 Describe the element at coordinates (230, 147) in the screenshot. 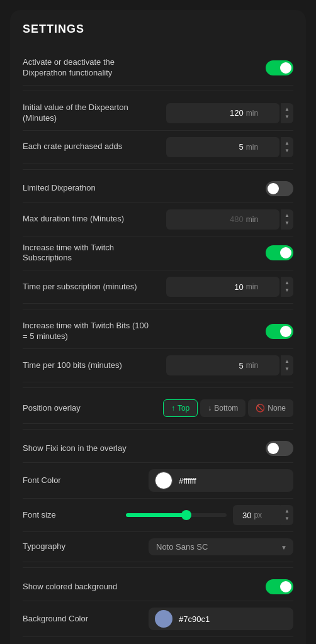

I see `crate-adds-control: 5 min ▲ ▼` at that location.